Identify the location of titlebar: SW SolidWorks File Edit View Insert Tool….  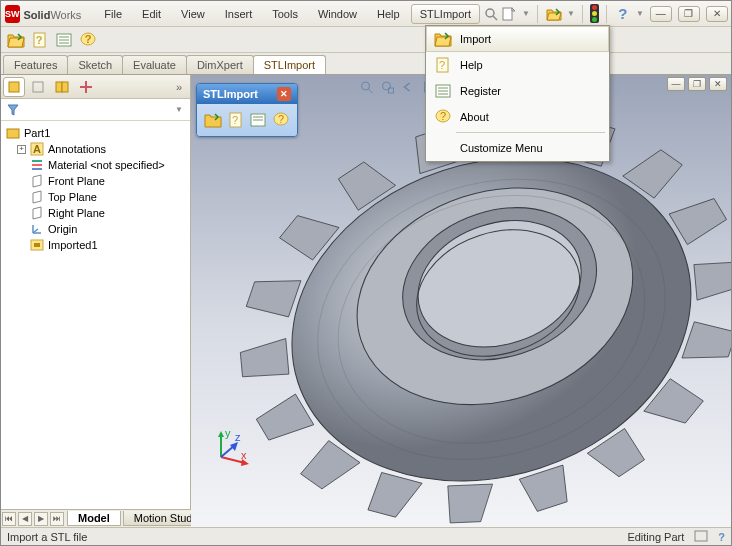
(366, 14).